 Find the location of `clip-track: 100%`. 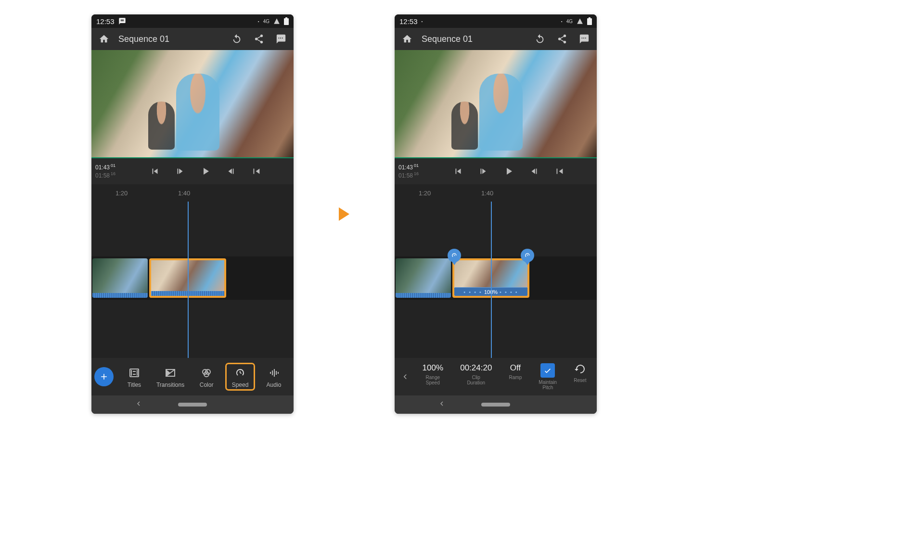

clip-track: 100% is located at coordinates (496, 278).